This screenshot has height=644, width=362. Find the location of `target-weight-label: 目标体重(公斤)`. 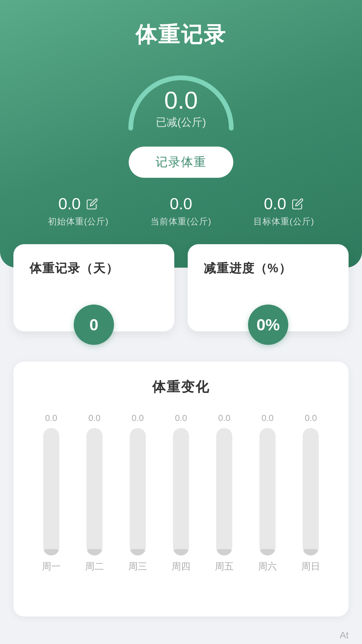

target-weight-label: 目标体重(公斤) is located at coordinates (284, 221).